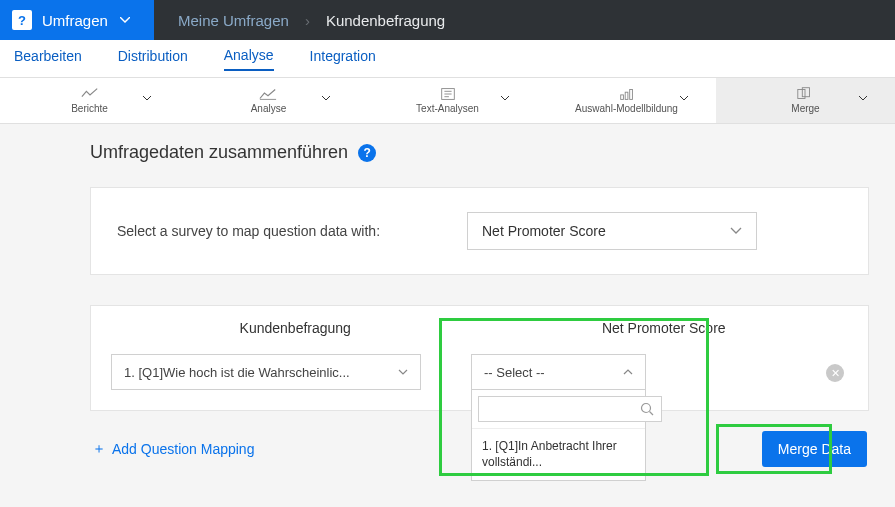  I want to click on tool-text: Text-Analysen, so click(448, 100).